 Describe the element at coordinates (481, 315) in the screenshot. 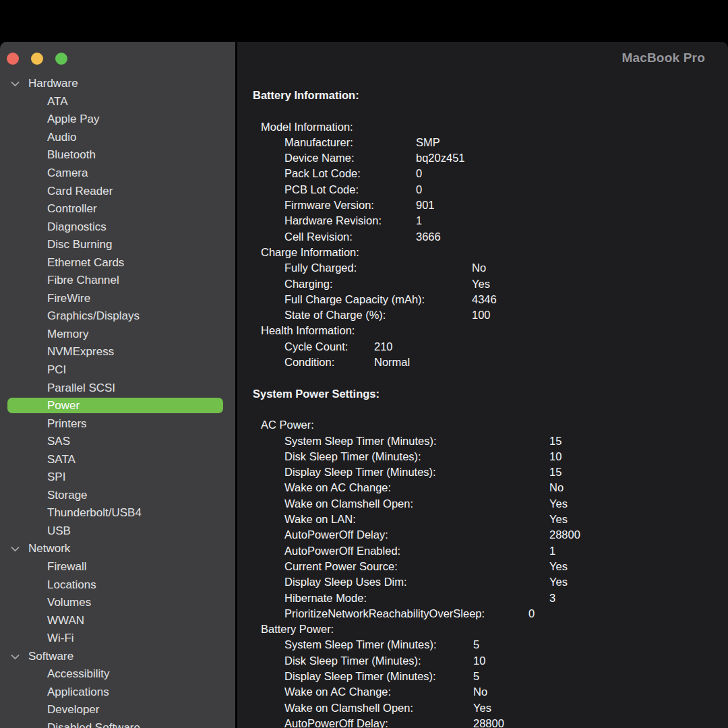

I see `row-value: 100` at that location.